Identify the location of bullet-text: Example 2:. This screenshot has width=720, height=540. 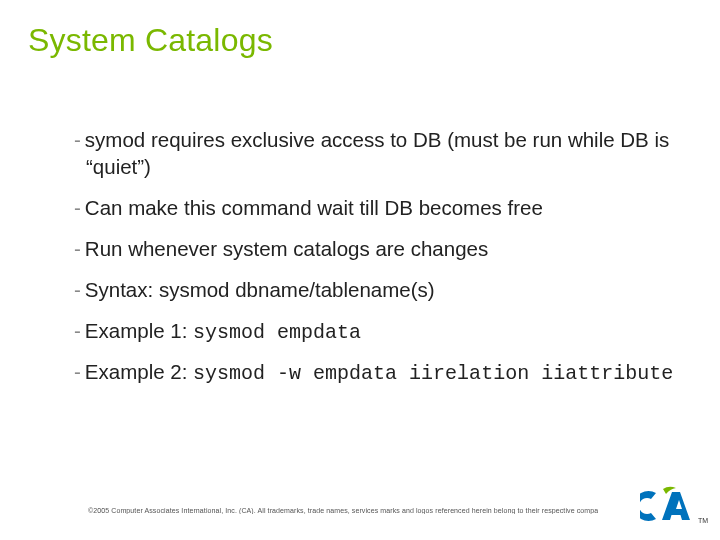
(139, 372).